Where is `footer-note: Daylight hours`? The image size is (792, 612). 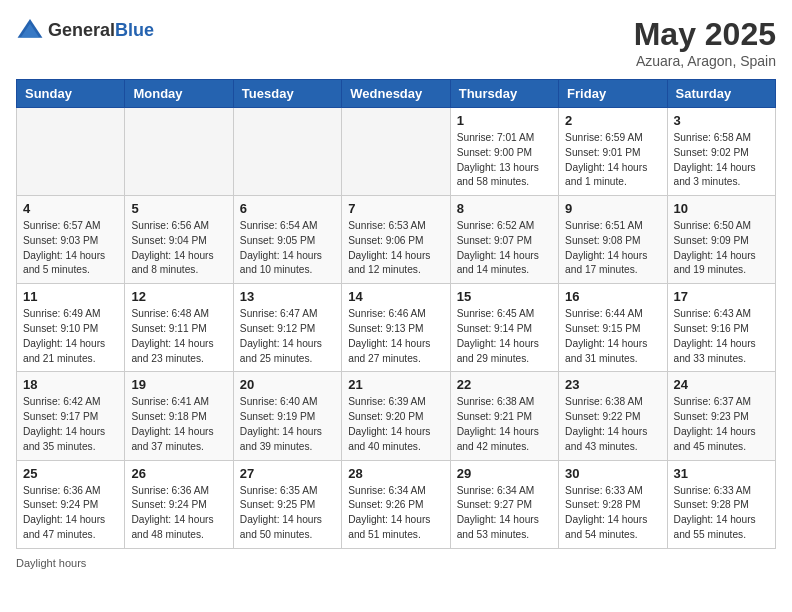
footer-note: Daylight hours is located at coordinates (396, 563).